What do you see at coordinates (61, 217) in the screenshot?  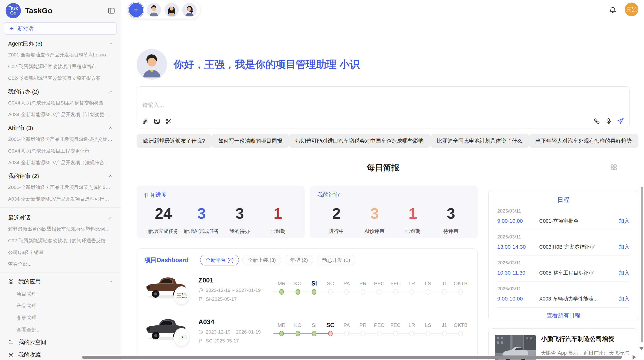 I see `section-recent-chats: 最近对话` at bounding box center [61, 217].